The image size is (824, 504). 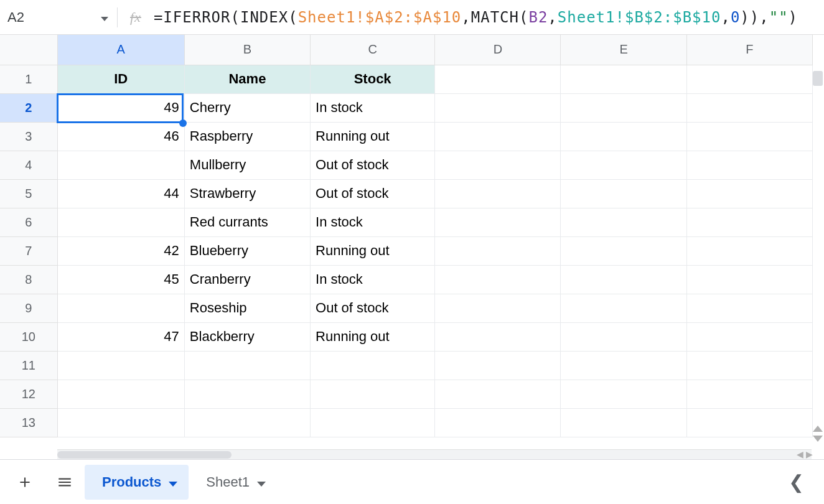 What do you see at coordinates (29, 50) in the screenshot?
I see `select-all-corner` at bounding box center [29, 50].